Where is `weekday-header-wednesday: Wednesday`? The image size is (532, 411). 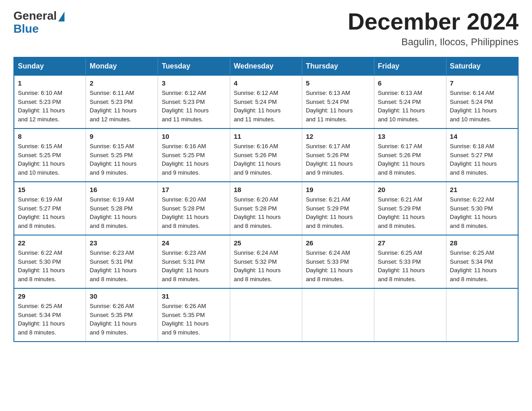
weekday-header-wednesday: Wednesday is located at coordinates (266, 66).